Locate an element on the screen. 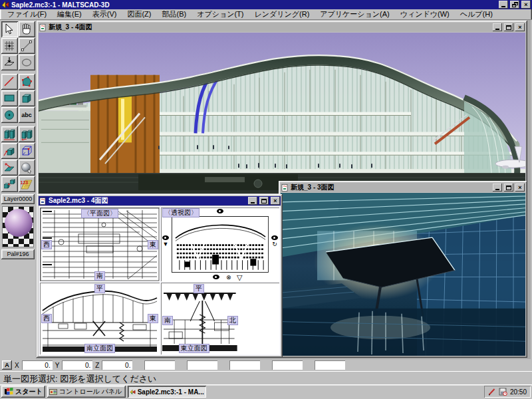 The height and width of the screenshot is (399, 532). coord-x-input is located at coordinates (37, 365).